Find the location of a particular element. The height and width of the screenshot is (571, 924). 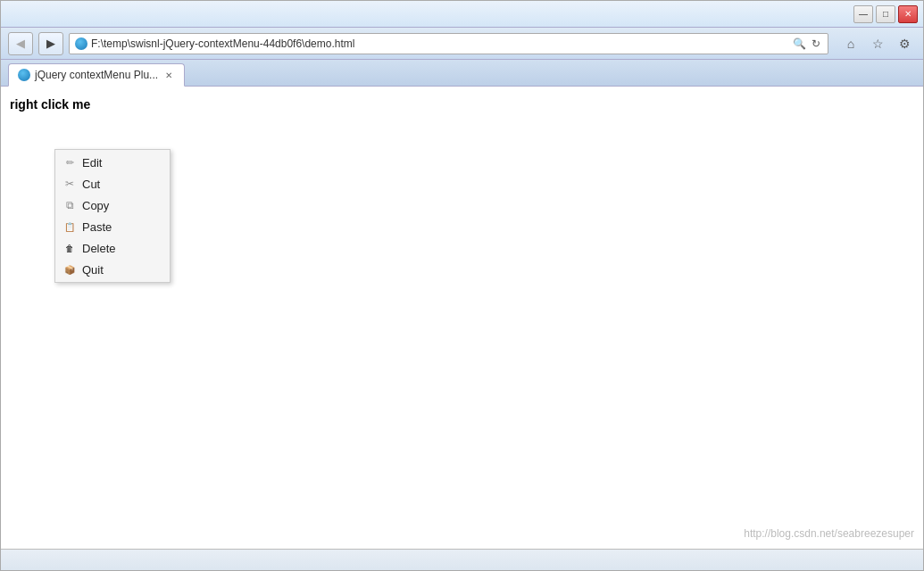

forward-button: ▶ is located at coordinates (51, 44).